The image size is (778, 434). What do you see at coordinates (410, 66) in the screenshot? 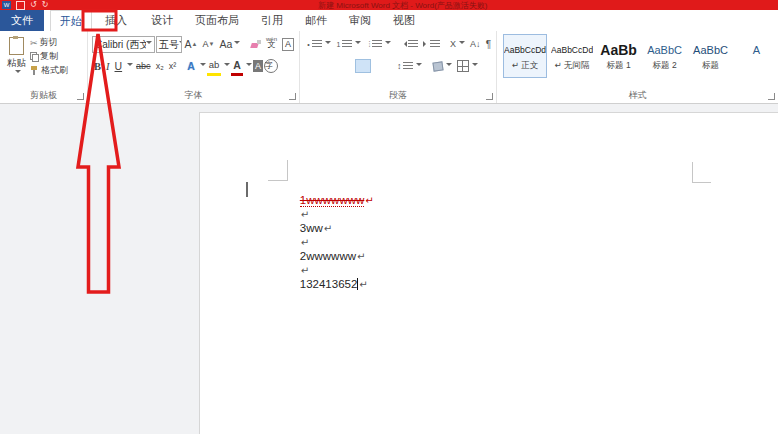
I see `line-spacing-button: ↕` at bounding box center [410, 66].